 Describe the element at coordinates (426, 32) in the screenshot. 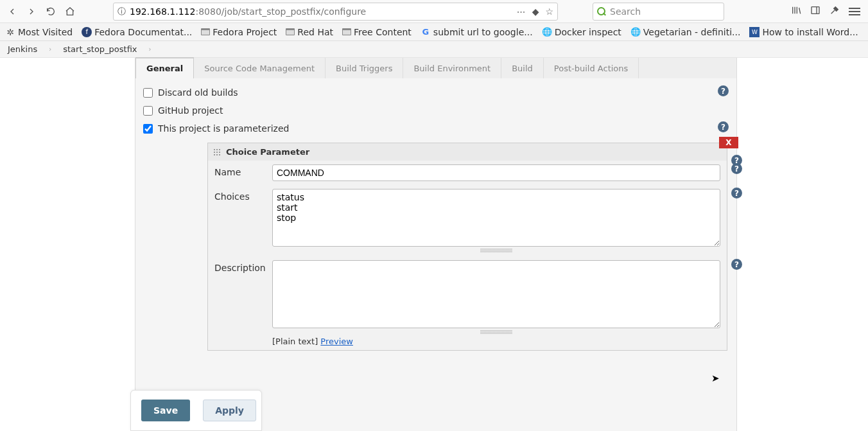

I see `google-icon: G` at that location.